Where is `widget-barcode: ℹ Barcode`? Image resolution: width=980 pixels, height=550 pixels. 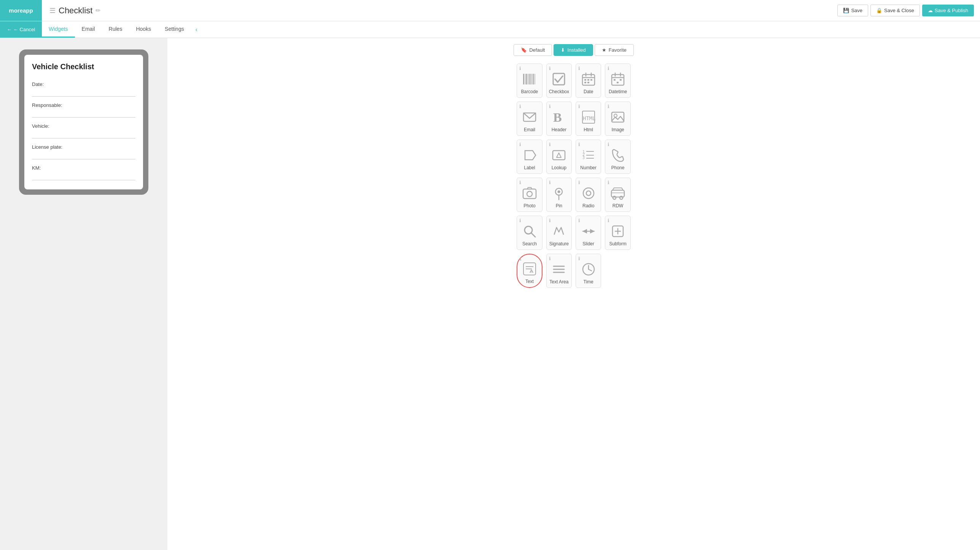
widget-barcode: ℹ Barcode is located at coordinates (530, 81).